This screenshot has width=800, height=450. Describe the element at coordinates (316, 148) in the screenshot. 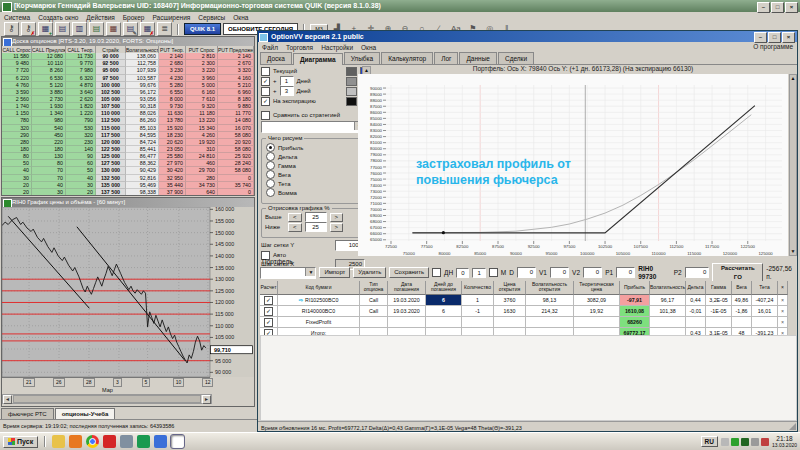

I see `draw-option-Прибыль: Прибыль` at that location.